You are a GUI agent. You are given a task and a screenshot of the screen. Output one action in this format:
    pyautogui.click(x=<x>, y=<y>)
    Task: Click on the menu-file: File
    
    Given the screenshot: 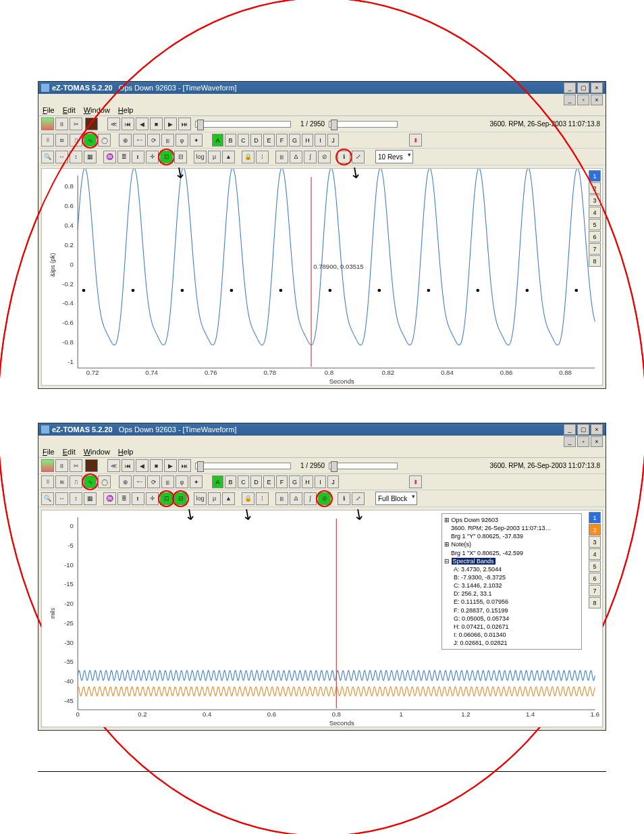 What is the action you would take?
    pyautogui.click(x=49, y=110)
    